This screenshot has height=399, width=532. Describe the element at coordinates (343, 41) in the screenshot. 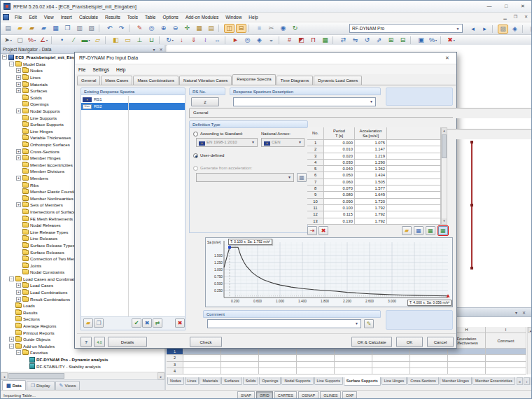

I see `move-copy-icon: ⇄` at that location.